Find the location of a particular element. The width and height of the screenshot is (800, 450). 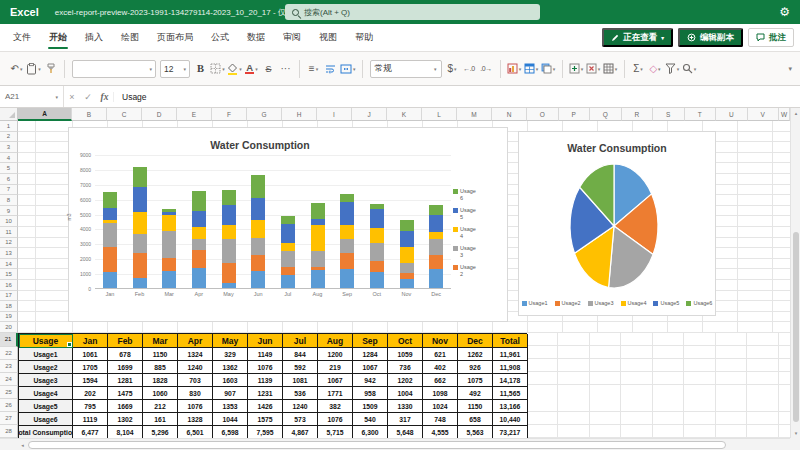

table-cell: Apr is located at coordinates (196, 341).